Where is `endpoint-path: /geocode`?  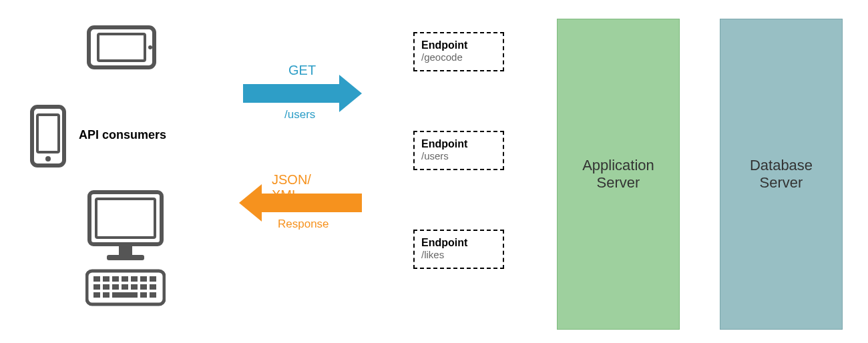 endpoint-path: /geocode is located at coordinates (459, 57).